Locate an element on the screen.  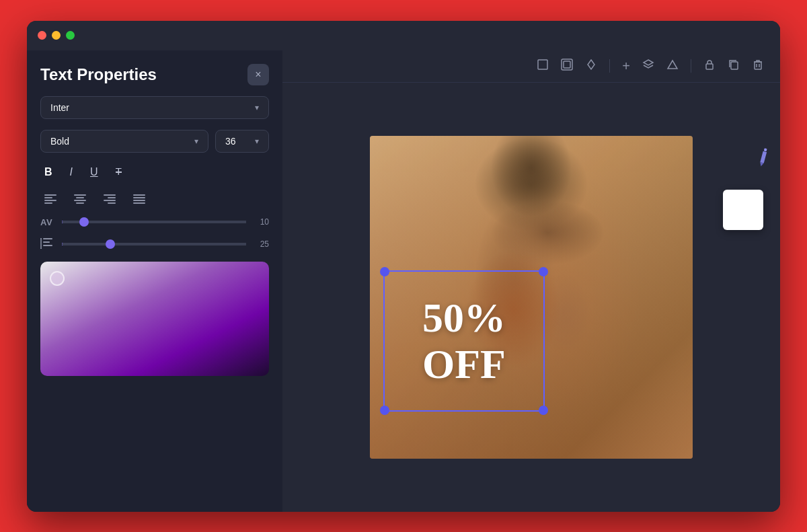
frame-icon is located at coordinates (567, 66).